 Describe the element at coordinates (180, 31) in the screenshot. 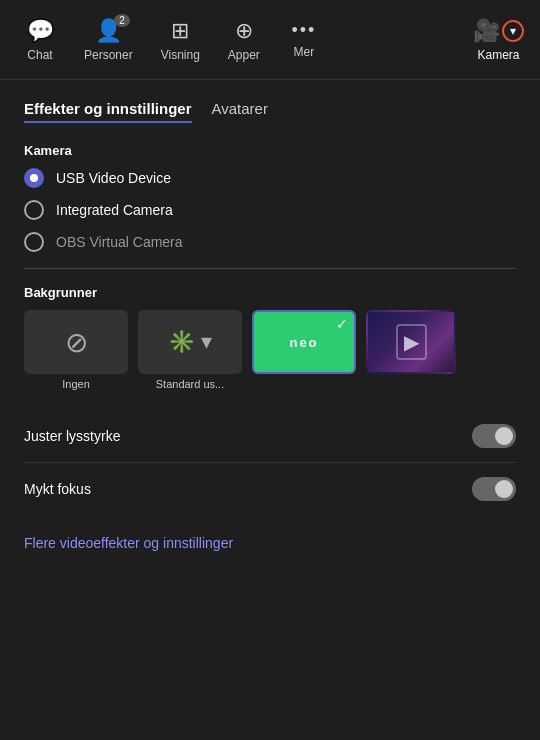

I see `grid-icon: ⊞` at that location.